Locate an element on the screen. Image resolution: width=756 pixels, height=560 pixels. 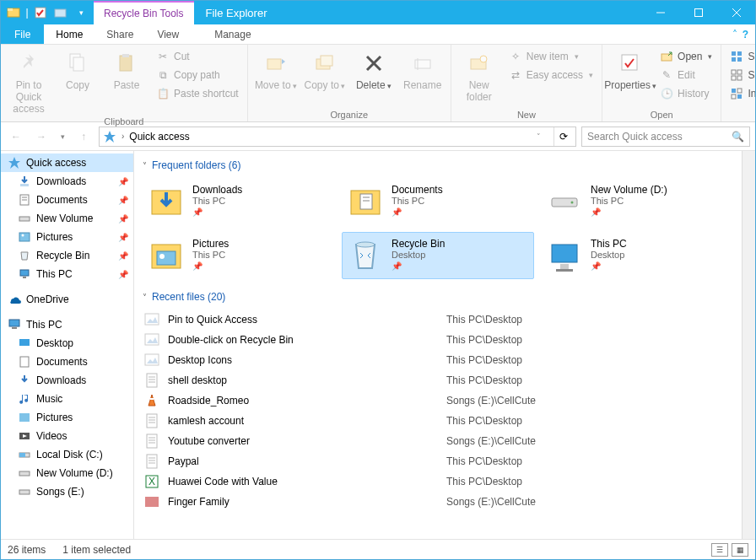
sidebar-item-recyclebin: Recycle Bin📌 is located at coordinates (68, 256).